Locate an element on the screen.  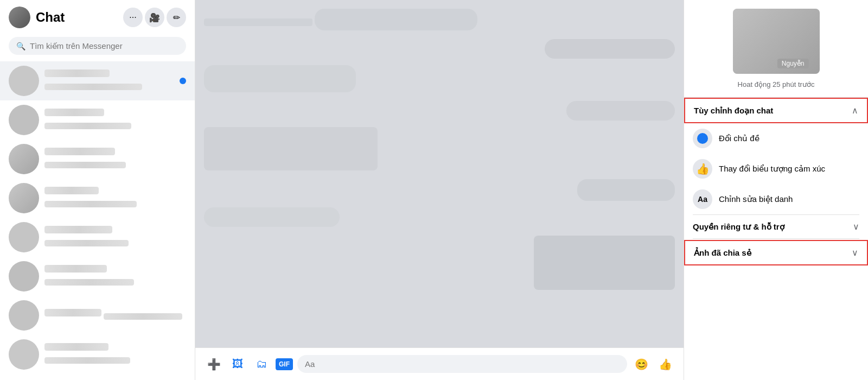
search-input-container: 🔍 is located at coordinates (98, 46).